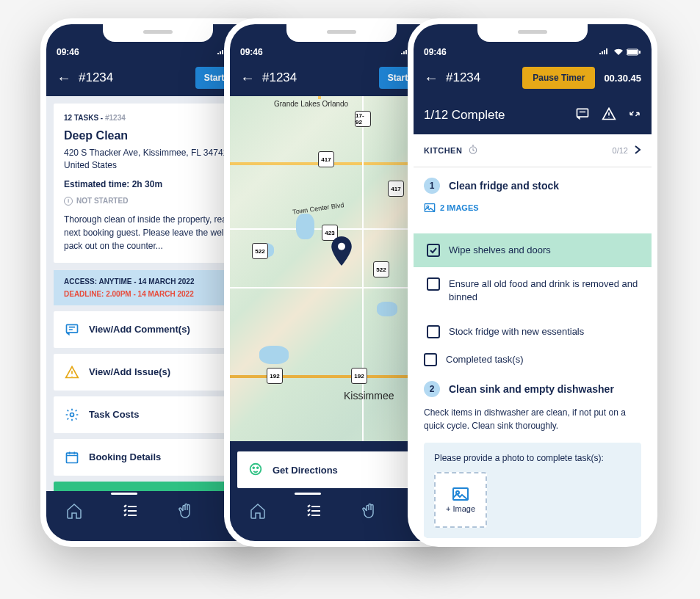 The width and height of the screenshot is (700, 599). Describe the element at coordinates (473, 150) in the screenshot. I see `timer-small-icon` at that location.